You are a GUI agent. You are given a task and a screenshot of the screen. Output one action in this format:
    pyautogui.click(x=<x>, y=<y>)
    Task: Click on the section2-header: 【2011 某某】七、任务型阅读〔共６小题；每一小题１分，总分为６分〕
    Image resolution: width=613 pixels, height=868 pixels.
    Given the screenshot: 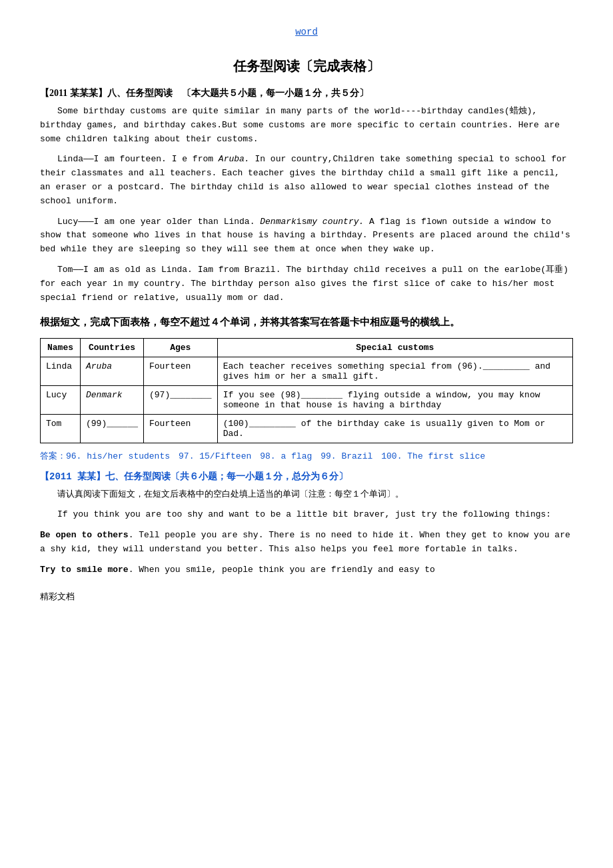 What is the action you would take?
    pyautogui.click(x=306, y=477)
    